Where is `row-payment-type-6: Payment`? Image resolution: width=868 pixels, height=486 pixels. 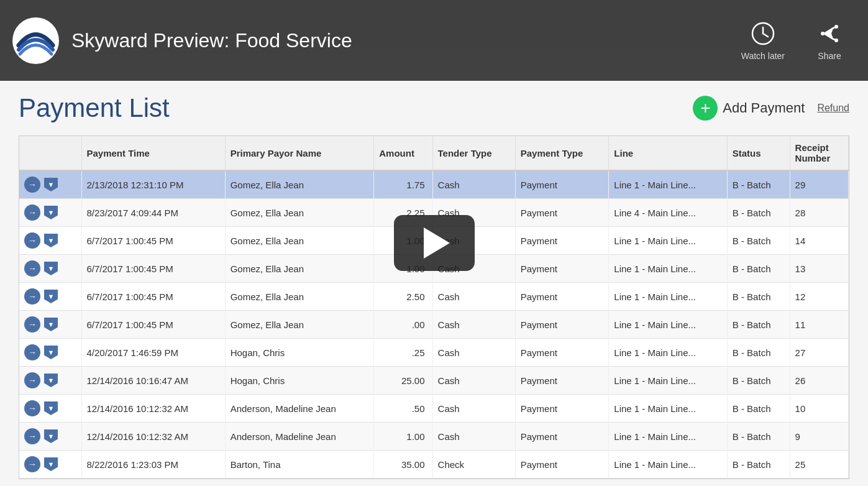
row-payment-type-6: Payment is located at coordinates (562, 353).